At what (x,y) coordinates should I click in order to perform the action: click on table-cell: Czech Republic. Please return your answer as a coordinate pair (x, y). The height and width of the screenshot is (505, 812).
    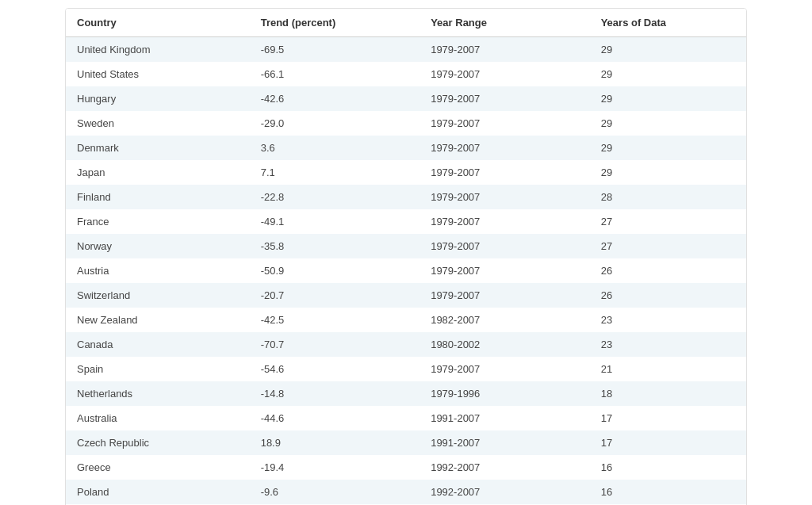
    Looking at the image, I should click on (158, 442).